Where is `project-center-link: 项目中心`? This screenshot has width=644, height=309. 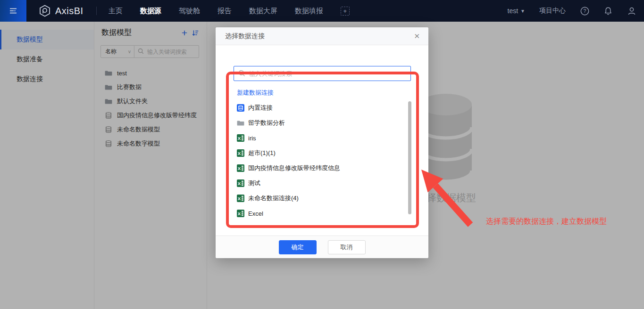 project-center-link: 项目中心 is located at coordinates (552, 11).